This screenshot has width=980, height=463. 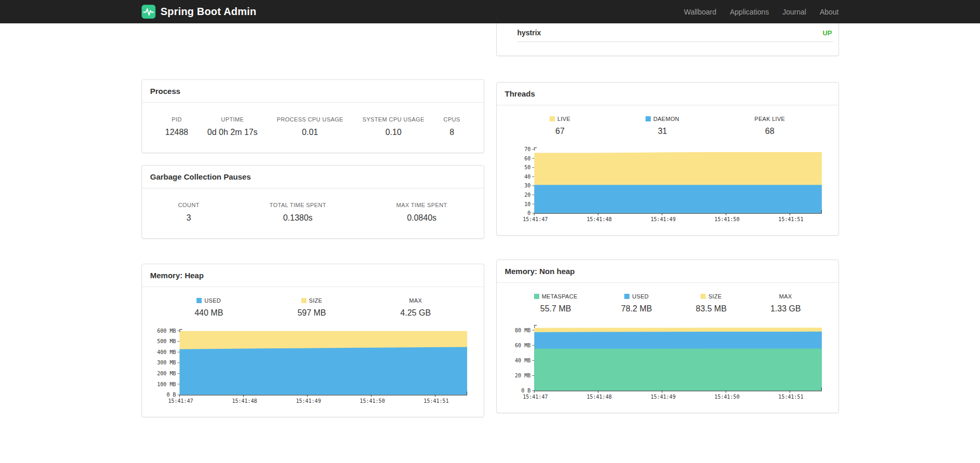 What do you see at coordinates (637, 303) in the screenshot?
I see `legend-used: USED 78.2 MB` at bounding box center [637, 303].